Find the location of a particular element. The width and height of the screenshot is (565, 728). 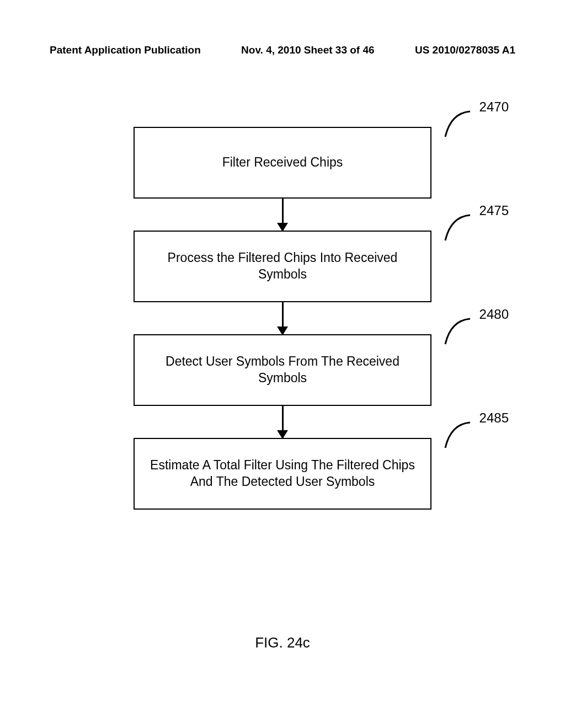

flowchart-box: Estimate A Total Filter Using The Filter… is located at coordinates (282, 474).